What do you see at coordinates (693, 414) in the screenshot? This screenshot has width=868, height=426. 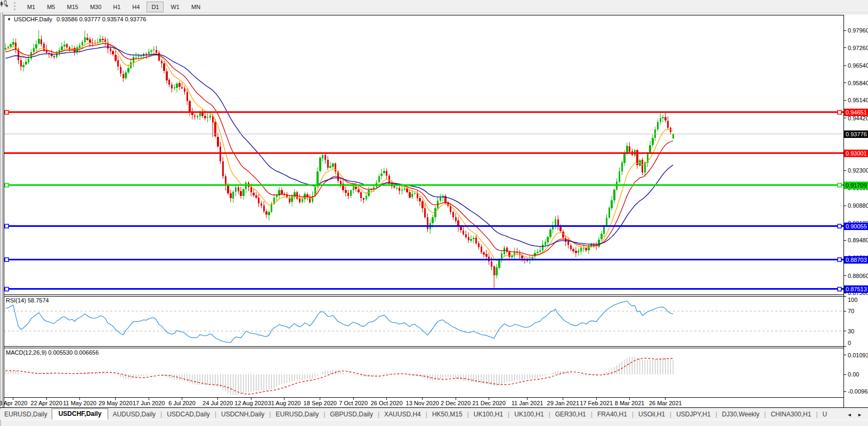 I see `chart-tab-usdjpy-h1: USDJPY,H1` at bounding box center [693, 414].